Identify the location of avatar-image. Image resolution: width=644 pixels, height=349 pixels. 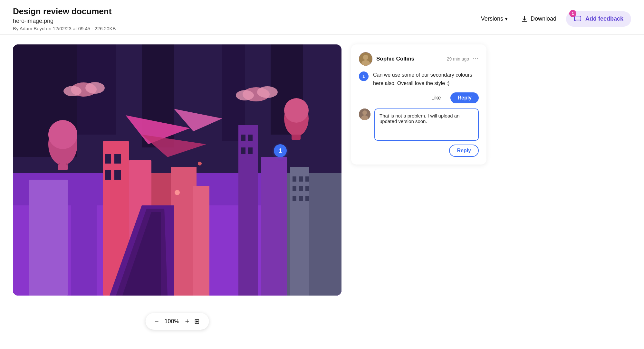
(366, 59).